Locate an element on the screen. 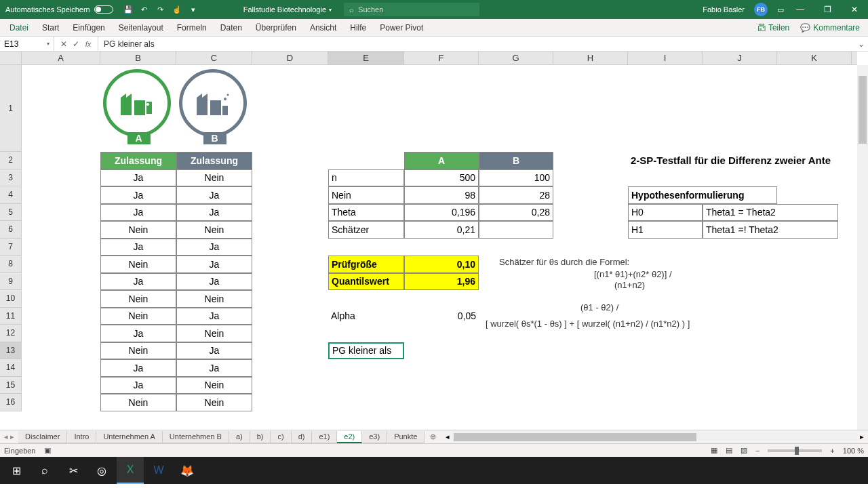  snip-icon: ✂ is located at coordinates (73, 470).